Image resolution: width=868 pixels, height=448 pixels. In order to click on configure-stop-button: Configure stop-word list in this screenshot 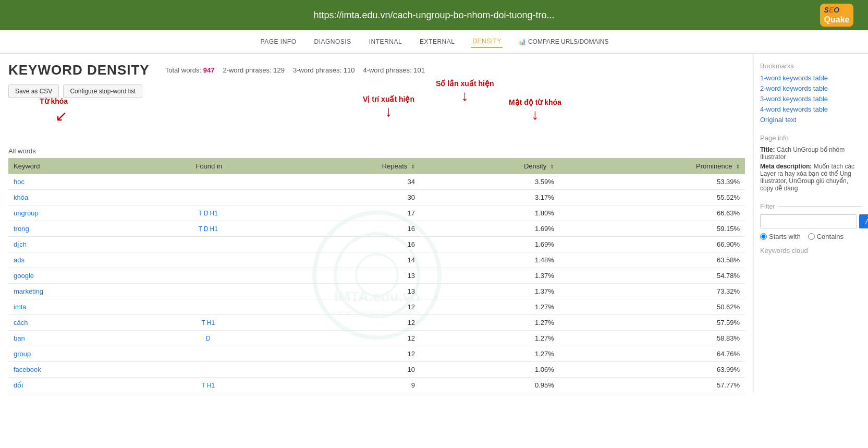, I will do `click(103, 91)`.